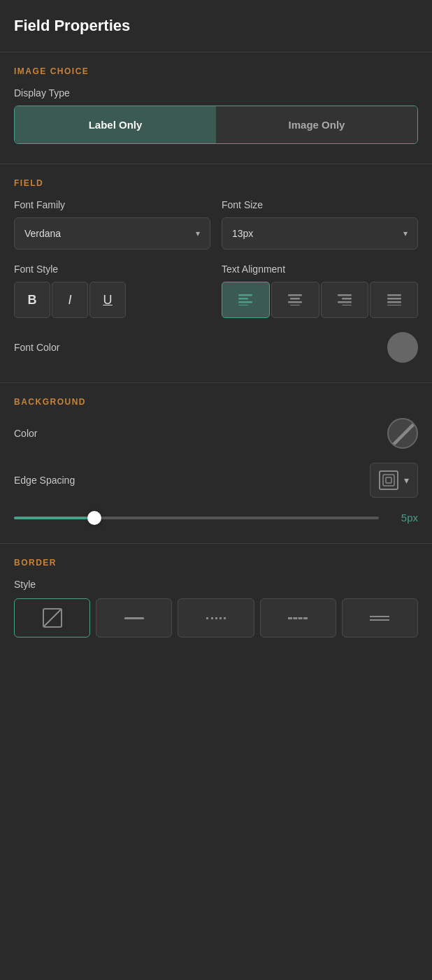 The width and height of the screenshot is (432, 980). What do you see at coordinates (320, 269) in the screenshot?
I see `text-alignment-label: Text Alignment` at bounding box center [320, 269].